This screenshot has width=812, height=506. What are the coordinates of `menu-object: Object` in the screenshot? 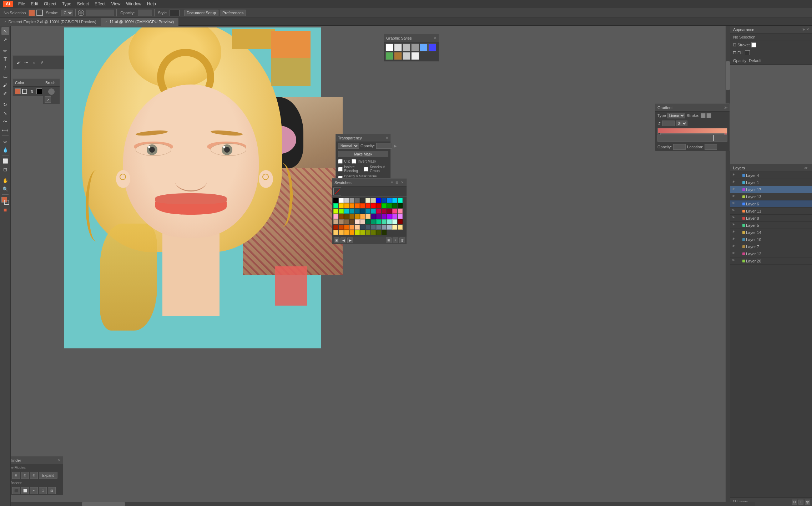 It's located at (50, 4).